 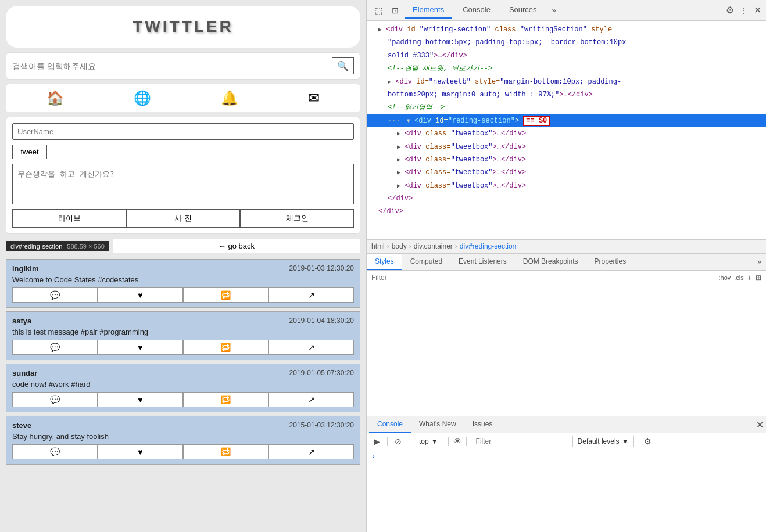 What do you see at coordinates (398, 441) in the screenshot?
I see `console-block-icon: ⊘` at bounding box center [398, 441].